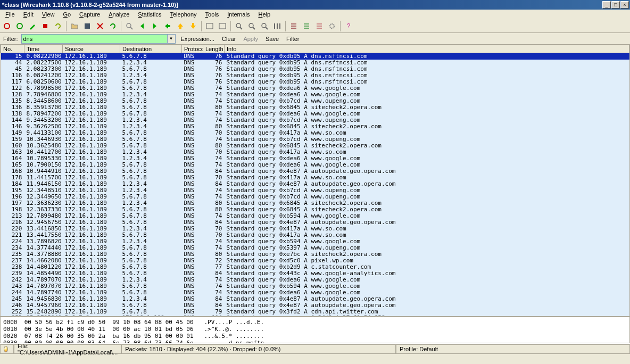 The width and height of the screenshot is (630, 364). Describe the element at coordinates (315, 120) in the screenshot. I see `packet-row: 1449.34453200172.16.1.1891.2.3.4DNS74Sta…` at that location.